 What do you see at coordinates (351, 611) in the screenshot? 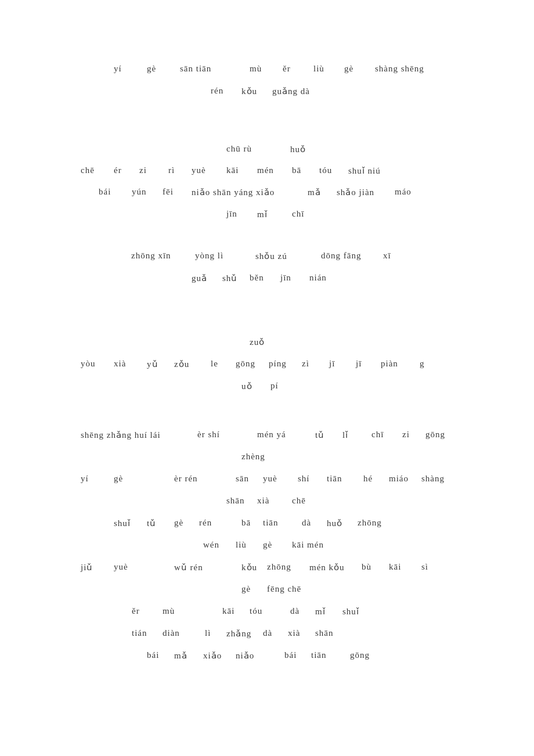
I see `word-l28-6: shuǐ` at bounding box center [351, 611].